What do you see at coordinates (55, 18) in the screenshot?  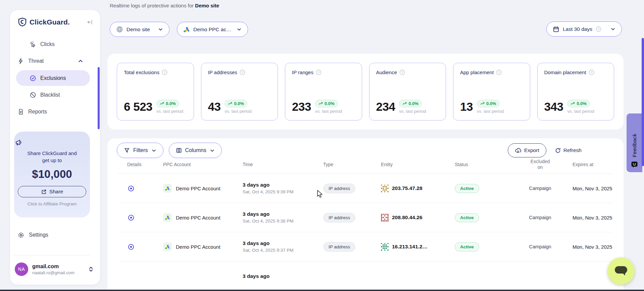 I see `logo-row: ClickGuard.` at bounding box center [55, 18].